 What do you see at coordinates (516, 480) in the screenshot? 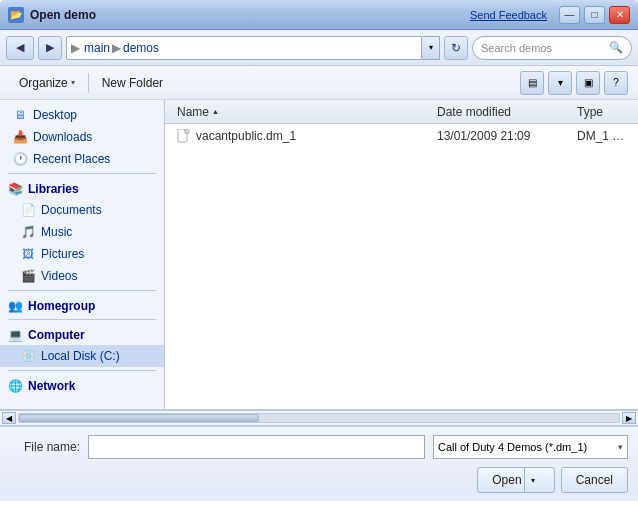
I see `open-button: Open ▾` at bounding box center [516, 480].